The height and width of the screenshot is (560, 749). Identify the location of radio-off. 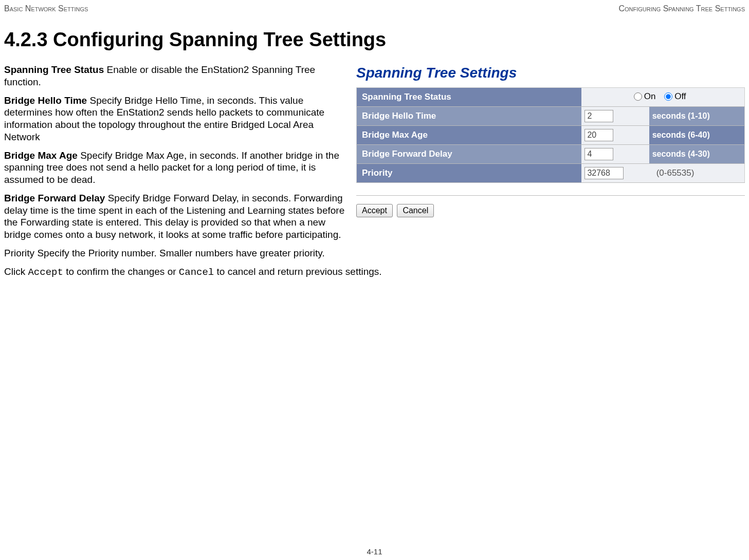
(668, 97).